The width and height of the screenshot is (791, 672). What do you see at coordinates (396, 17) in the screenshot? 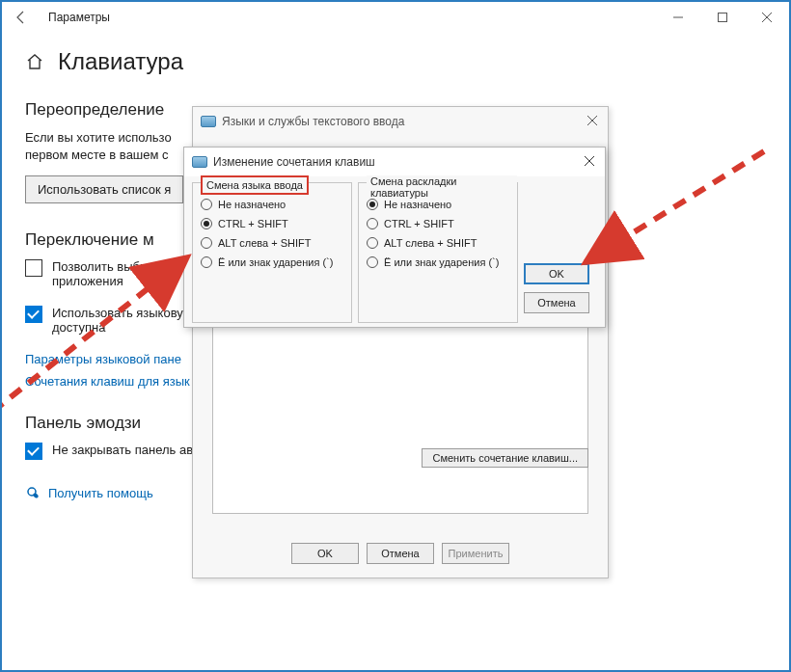
I see `settings-titlebar: Параметры` at bounding box center [396, 17].